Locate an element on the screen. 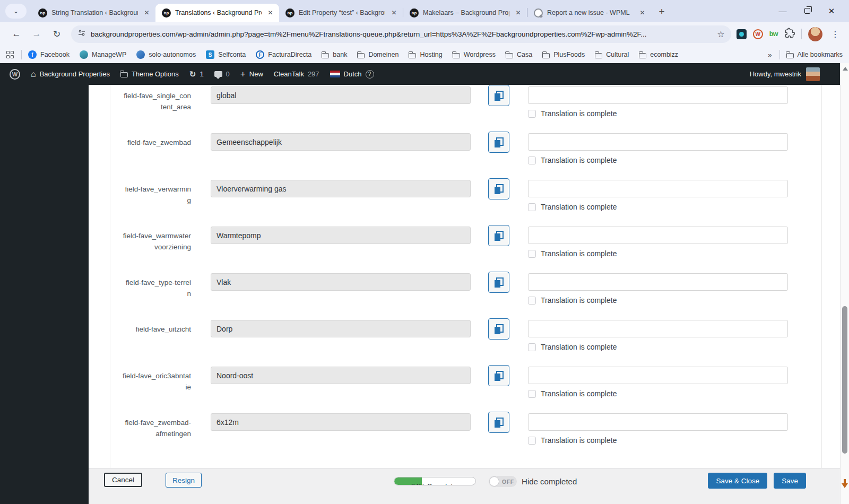 The width and height of the screenshot is (849, 504). comments-menu: 0 is located at coordinates (222, 74).